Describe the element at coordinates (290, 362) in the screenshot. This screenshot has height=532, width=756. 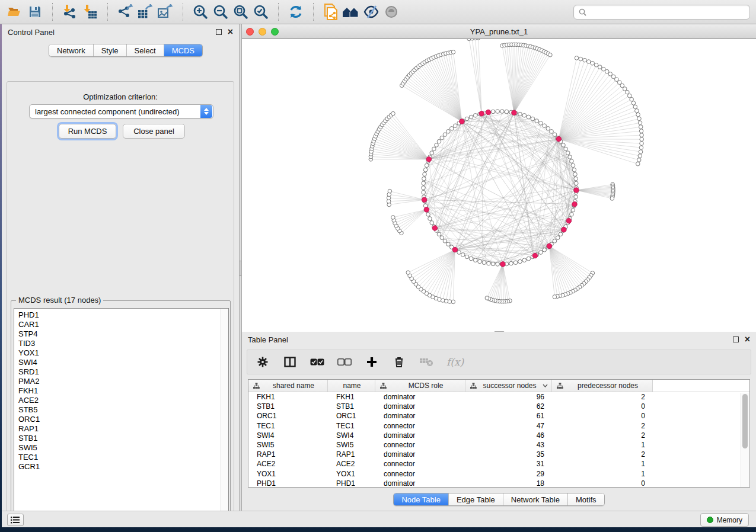
I see `show-columns-icon` at that location.